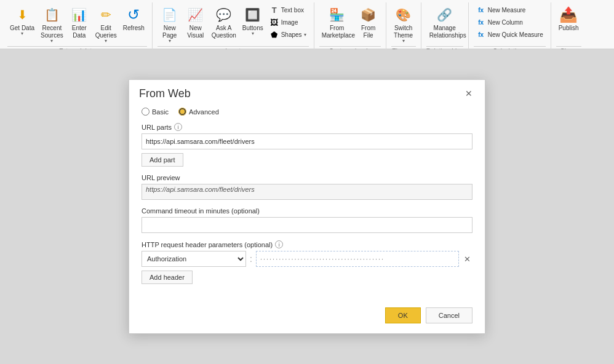 Image resolution: width=614 pixels, height=364 pixels. What do you see at coordinates (445, 15) in the screenshot?
I see `manage-relationships-icon: 🔗` at bounding box center [445, 15].